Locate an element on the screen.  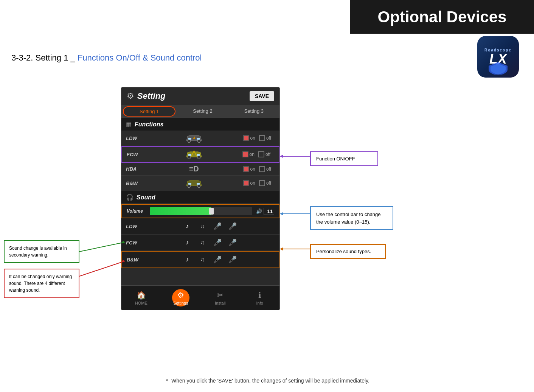
bw-off-checkbox is located at coordinates (262, 183).